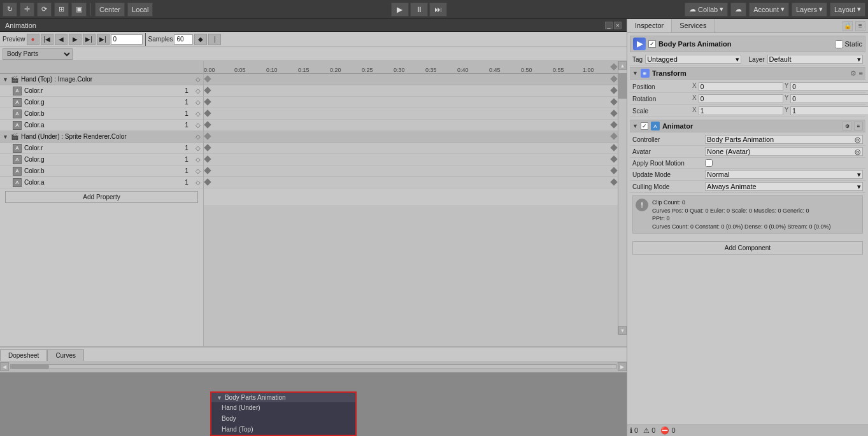  What do you see at coordinates (741, 87) in the screenshot?
I see `position-x` at bounding box center [741, 87].